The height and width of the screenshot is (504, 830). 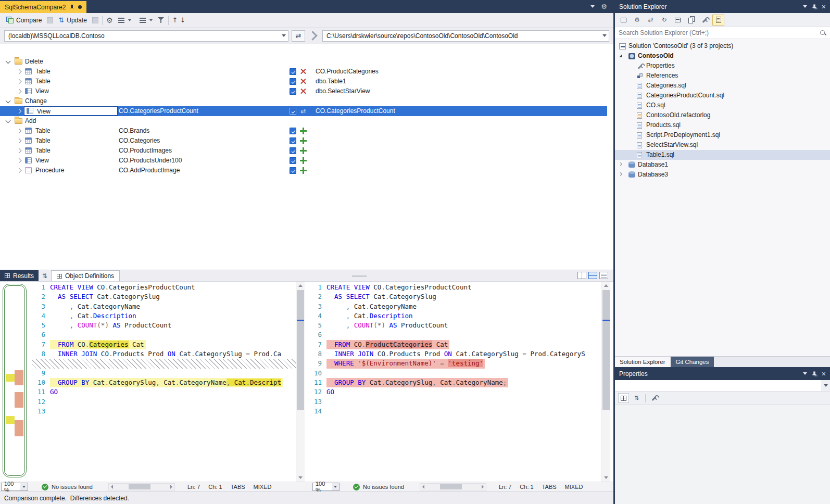 What do you see at coordinates (604, 275) in the screenshot?
I see `inline-layout-icon` at bounding box center [604, 275].